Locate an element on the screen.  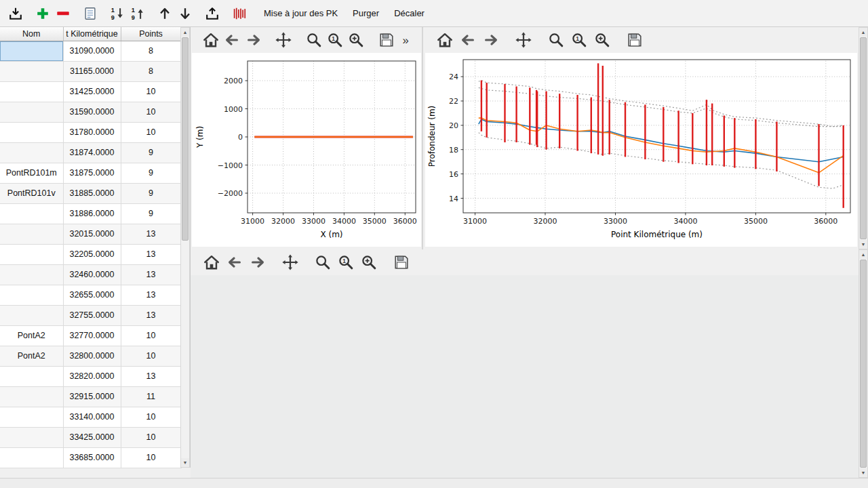
charts-scrollbar: ▲ ▼ is located at coordinates (863, 138).